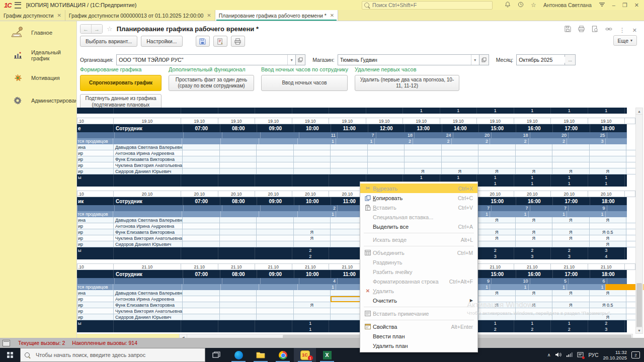 The width and height of the screenshot is (644, 362). I want to click on start-button, so click(10, 355).